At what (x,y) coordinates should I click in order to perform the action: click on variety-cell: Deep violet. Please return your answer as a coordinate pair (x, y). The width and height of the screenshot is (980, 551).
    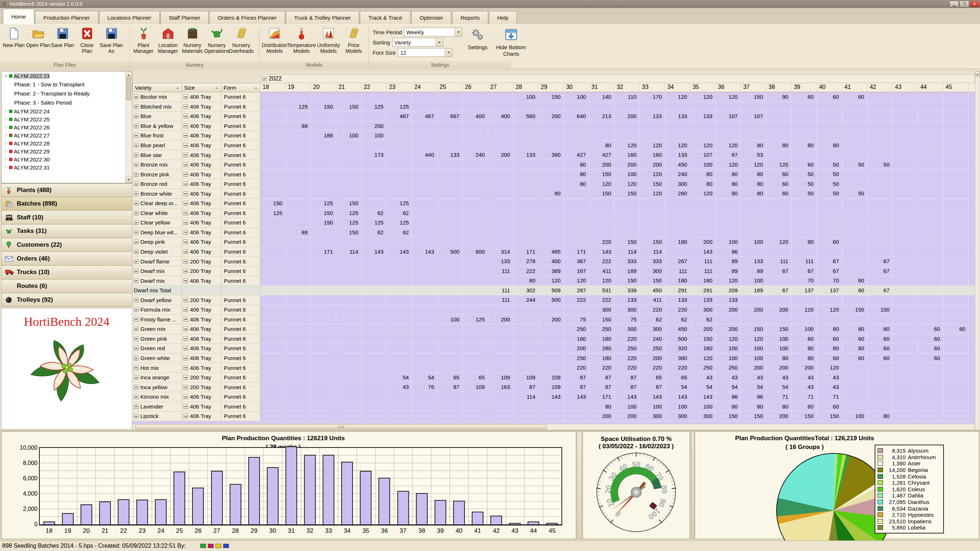
    Looking at the image, I should click on (157, 252).